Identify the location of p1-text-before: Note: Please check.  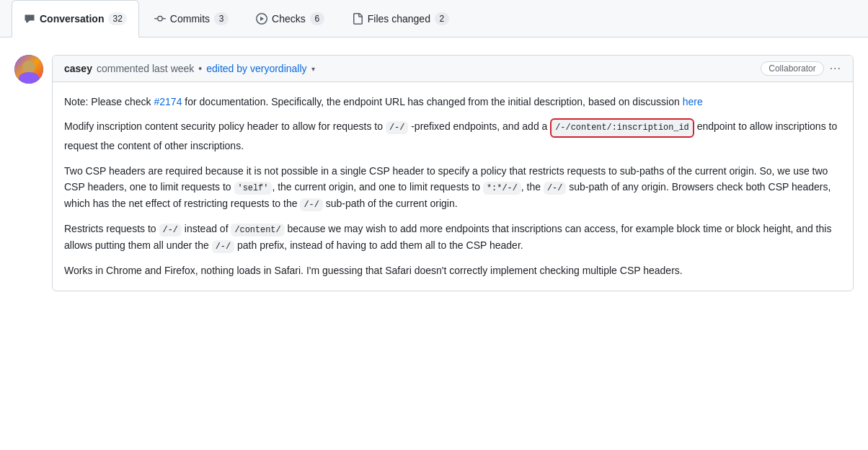
(110, 102).